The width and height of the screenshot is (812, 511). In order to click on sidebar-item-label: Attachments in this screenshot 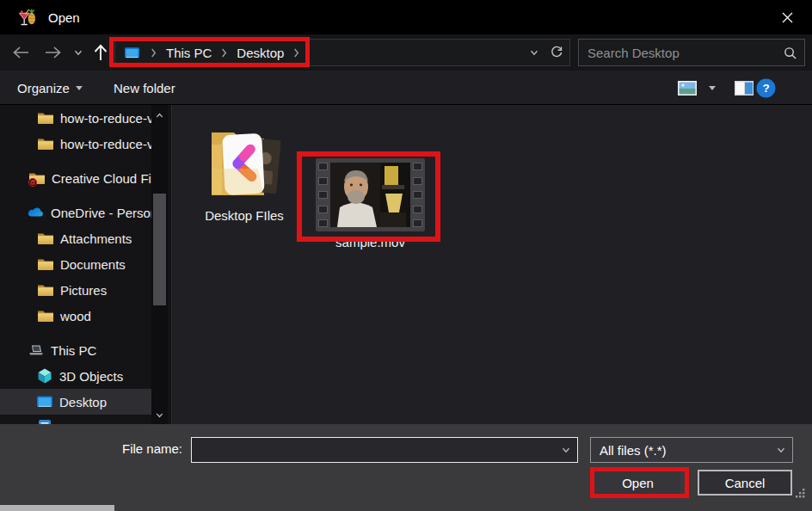, I will do `click(96, 239)`.